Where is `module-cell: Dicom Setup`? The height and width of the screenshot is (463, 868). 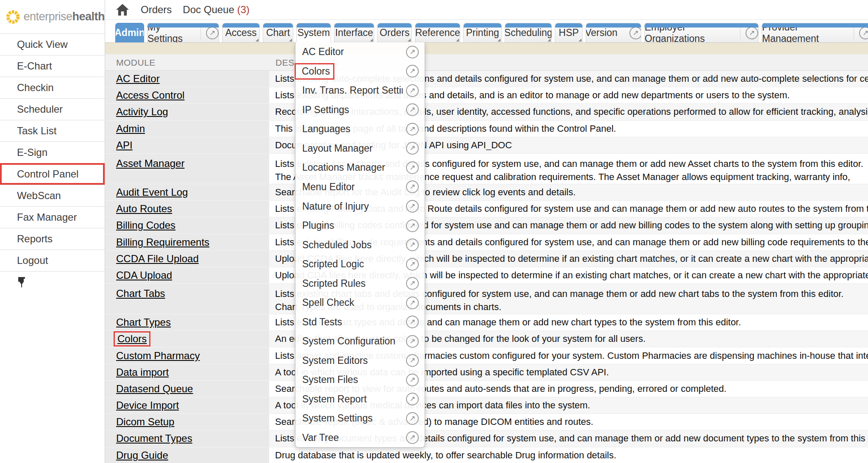
module-cell: Dicom Setup is located at coordinates (187, 422).